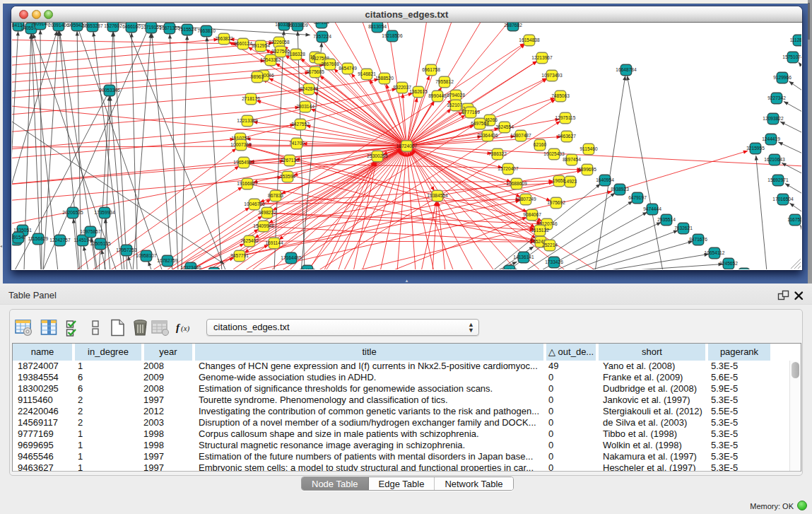 The width and height of the screenshot is (812, 514). What do you see at coordinates (552, 75) in the screenshot?
I see `svg-text: 10973493` at bounding box center [552, 75].